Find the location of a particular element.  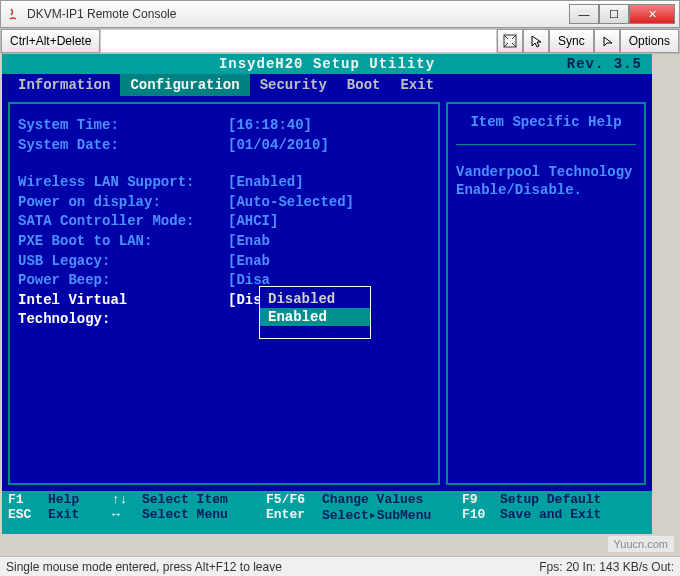

action-exit: Exit is located at coordinates (80, 515).